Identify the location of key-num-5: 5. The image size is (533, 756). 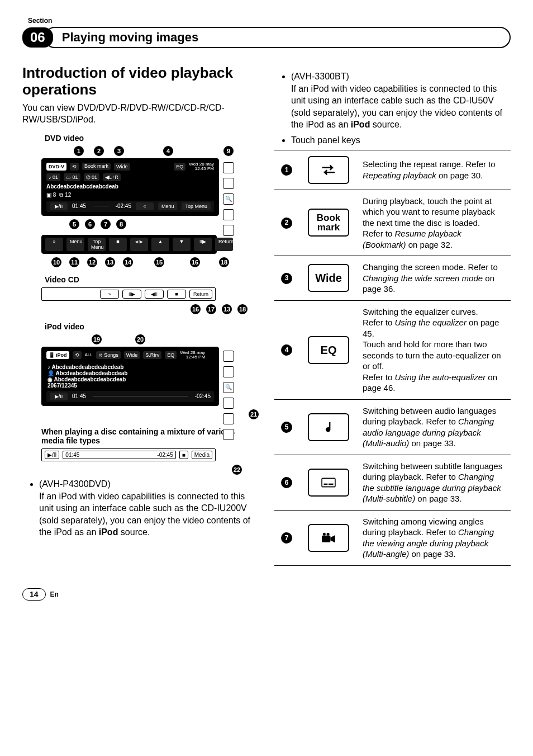
(287, 427).